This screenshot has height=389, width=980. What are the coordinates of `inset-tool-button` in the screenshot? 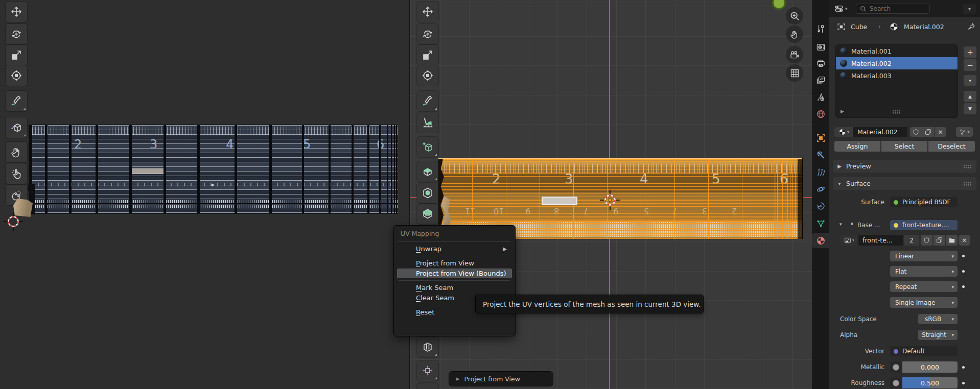 It's located at (428, 193).